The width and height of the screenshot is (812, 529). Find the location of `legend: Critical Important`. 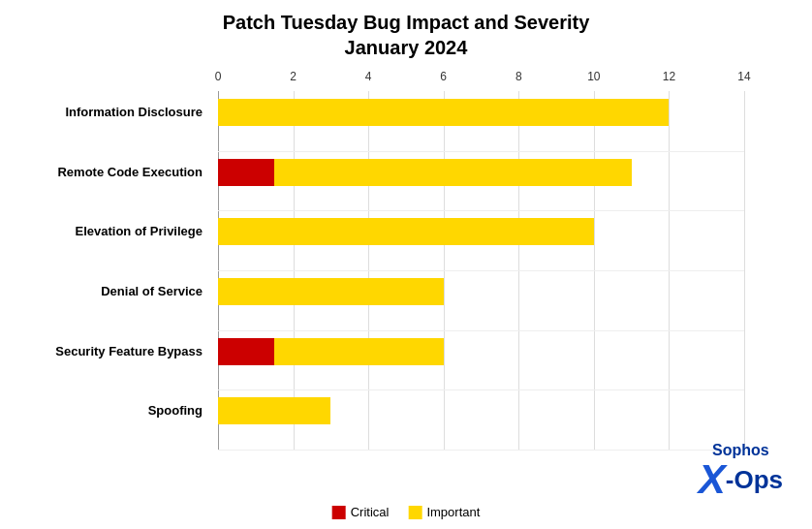

legend: Critical Important is located at coordinates (407, 512).